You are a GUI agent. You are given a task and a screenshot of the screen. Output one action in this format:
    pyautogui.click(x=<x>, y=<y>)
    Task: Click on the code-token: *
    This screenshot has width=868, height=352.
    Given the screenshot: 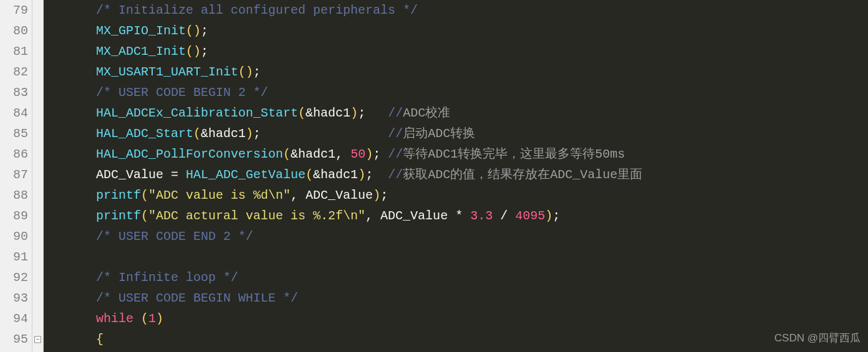 What is the action you would take?
    pyautogui.click(x=459, y=216)
    